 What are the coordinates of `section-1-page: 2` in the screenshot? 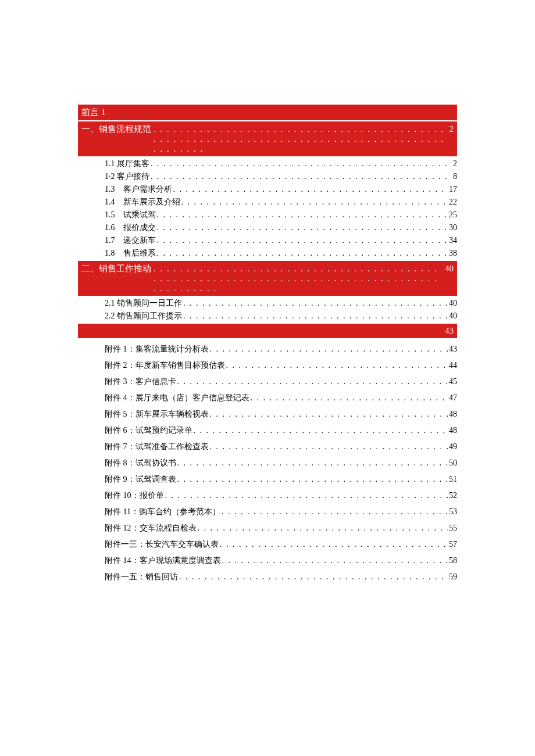 It's located at (452, 129).